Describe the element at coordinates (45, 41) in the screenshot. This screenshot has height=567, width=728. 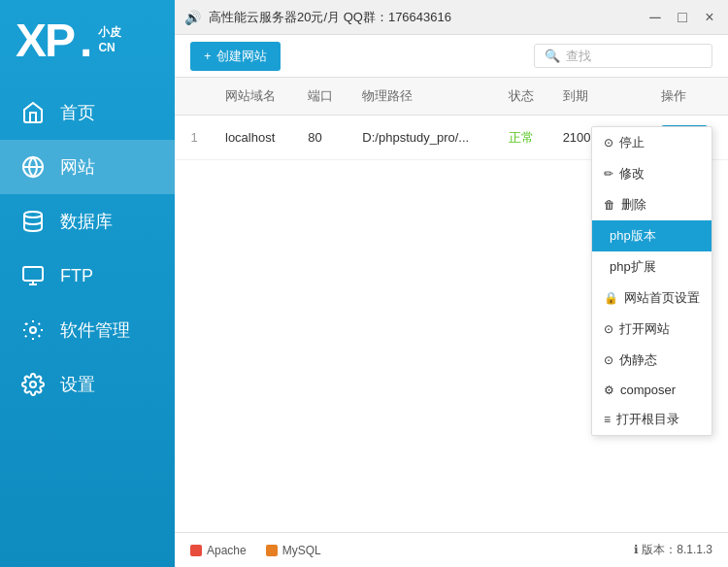
I see `logo-xp: XP` at that location.